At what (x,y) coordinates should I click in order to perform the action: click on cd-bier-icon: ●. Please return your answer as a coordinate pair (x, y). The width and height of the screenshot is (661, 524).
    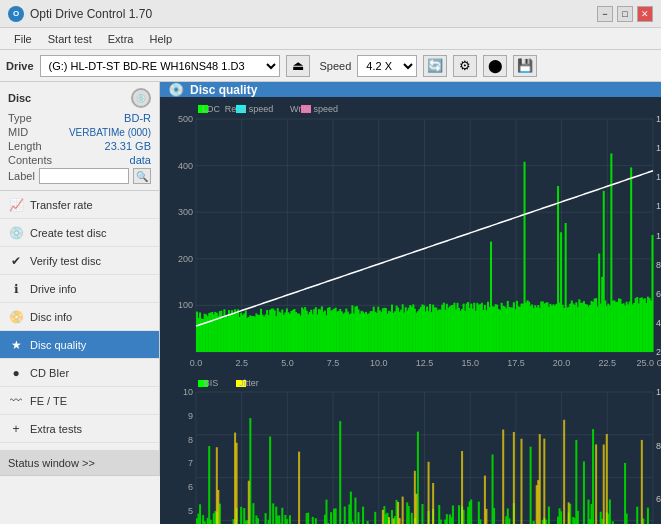
    Looking at the image, I should click on (16, 373).